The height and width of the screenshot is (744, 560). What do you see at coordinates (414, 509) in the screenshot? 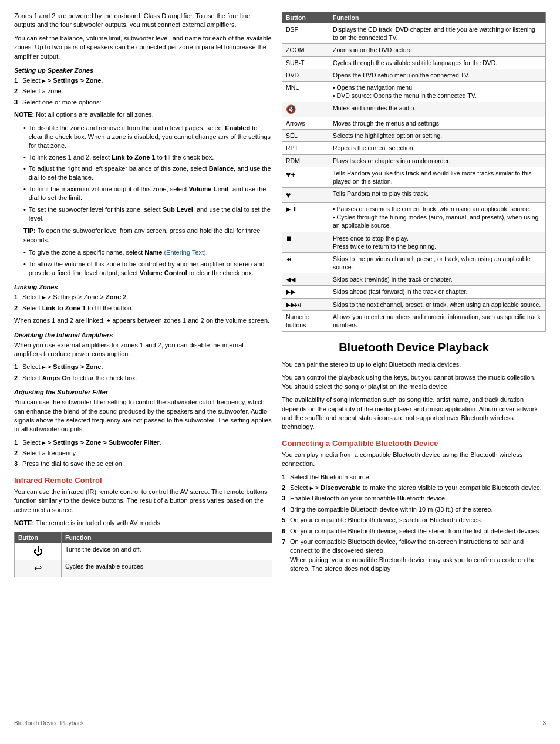
I see `con-step-4: 4 Bring the compatible Bluetooth device …` at bounding box center [414, 509].